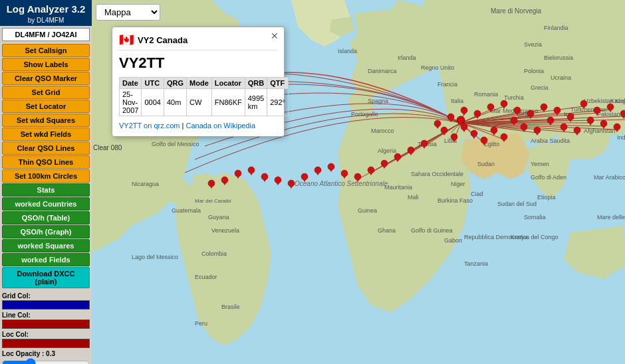 This screenshot has width=625, height=364. I want to click on svg-text: Tanzania, so click(476, 264).